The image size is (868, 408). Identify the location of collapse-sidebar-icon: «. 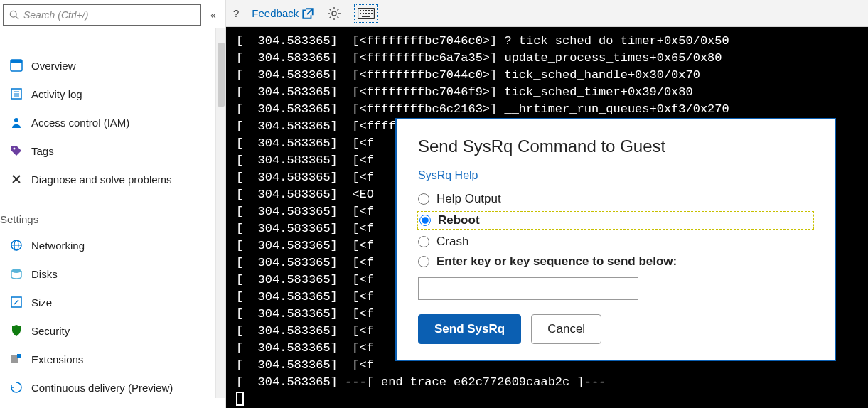
(213, 15).